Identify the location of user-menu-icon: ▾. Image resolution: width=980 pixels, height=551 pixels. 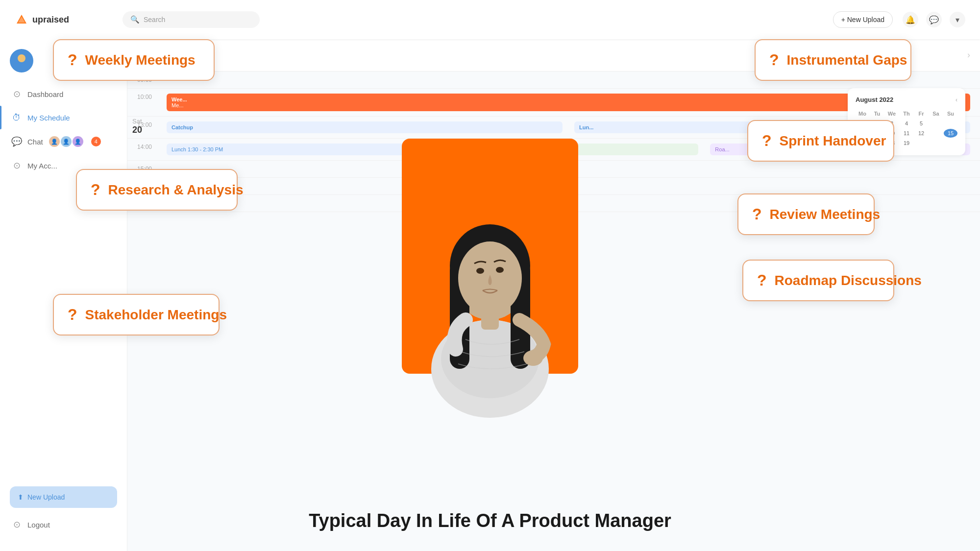
(957, 20).